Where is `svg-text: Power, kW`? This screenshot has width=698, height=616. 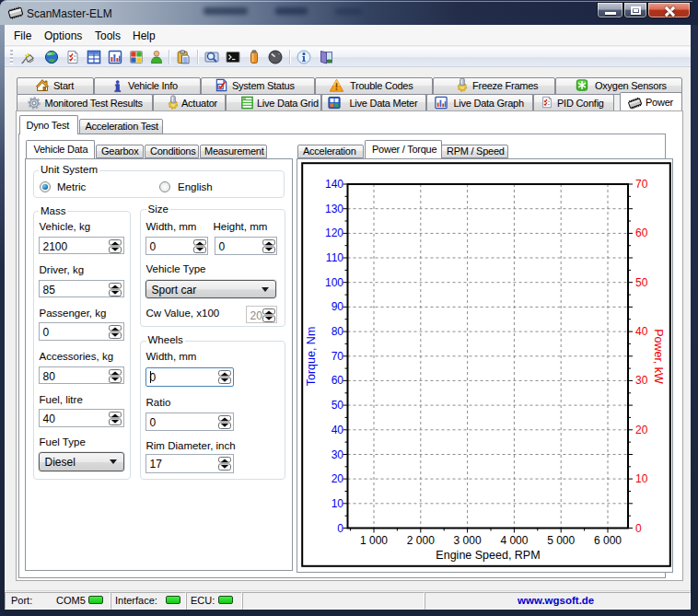
svg-text: Power, kW is located at coordinates (658, 356).